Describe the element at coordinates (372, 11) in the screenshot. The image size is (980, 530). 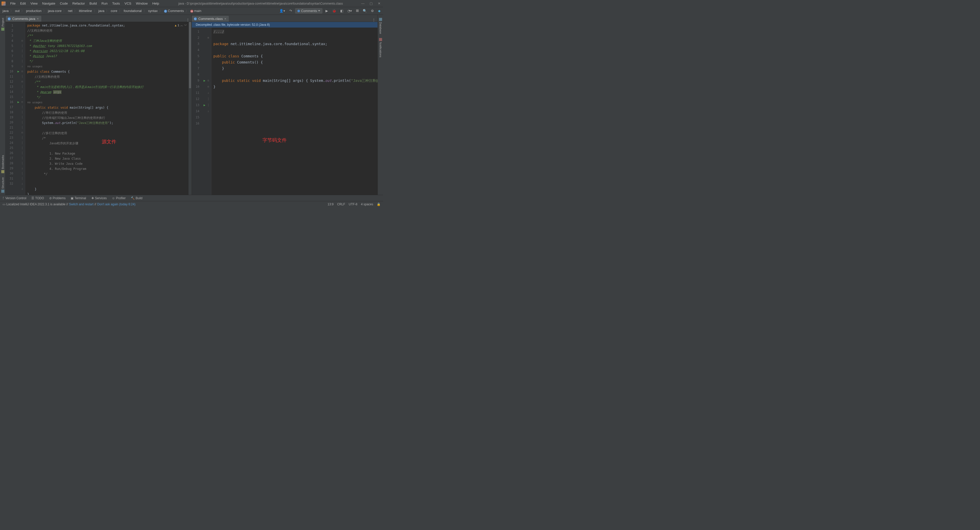
I see `settings-icon: ⚙` at that location.